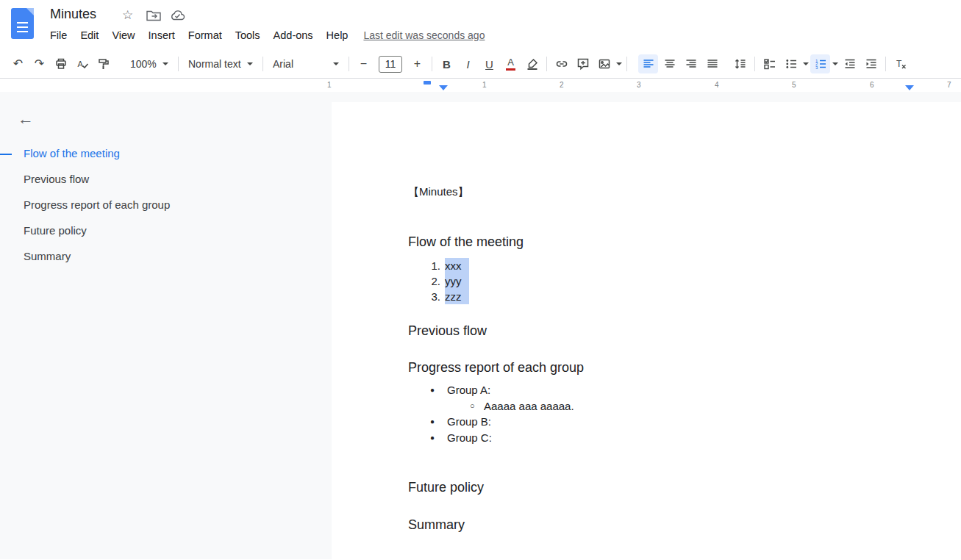 This screenshot has width=961, height=560. What do you see at coordinates (670, 331) in the screenshot?
I see `doc-heading-previous-flow: Previous flow` at bounding box center [670, 331].